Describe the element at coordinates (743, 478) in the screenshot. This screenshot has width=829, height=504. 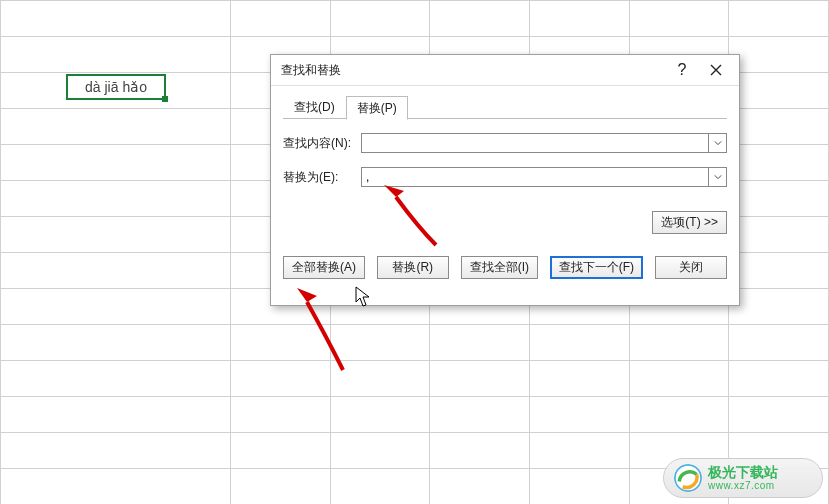
I see `watermark-badge: 极光下载站 www.xz7.com` at that location.